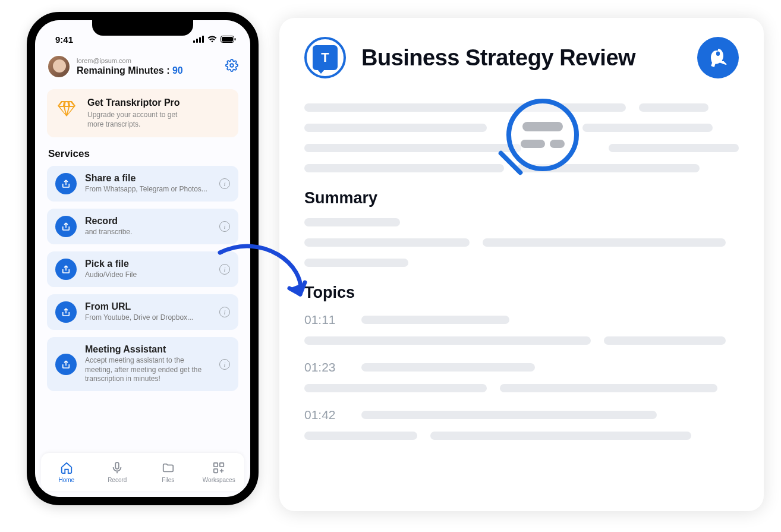 Image resolution: width=781 pixels, height=532 pixels. Describe the element at coordinates (219, 472) in the screenshot. I see `tab-workspaces: Workspaces` at that location.